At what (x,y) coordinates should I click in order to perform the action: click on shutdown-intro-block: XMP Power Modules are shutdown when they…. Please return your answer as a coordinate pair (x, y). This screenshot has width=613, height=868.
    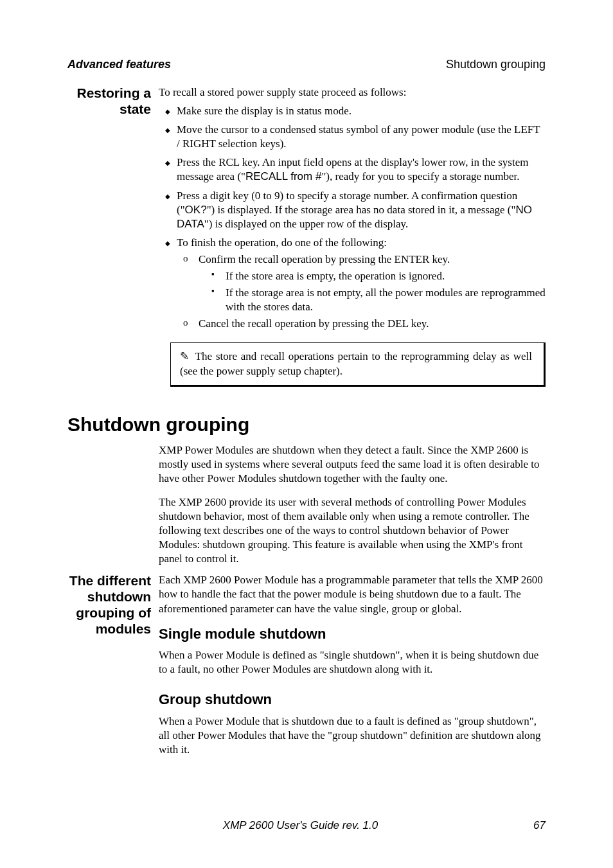
    Looking at the image, I should click on (306, 508).